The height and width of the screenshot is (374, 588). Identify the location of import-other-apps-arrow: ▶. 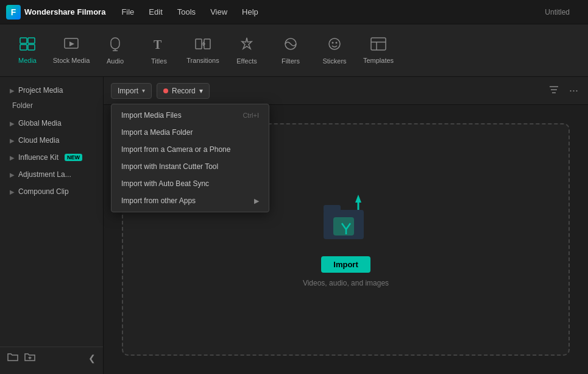
(257, 201).